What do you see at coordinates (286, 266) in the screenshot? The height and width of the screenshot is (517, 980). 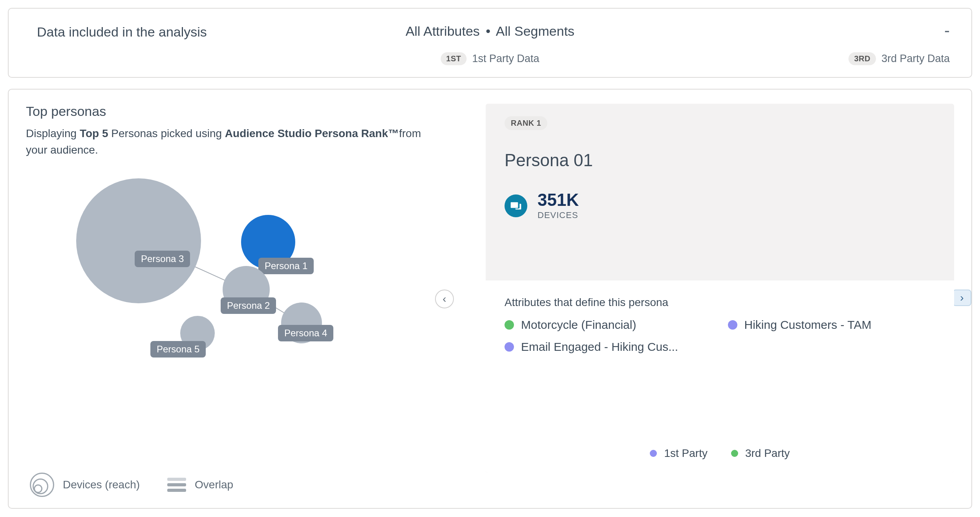 I see `persona-bubble-label: Persona 1` at bounding box center [286, 266].